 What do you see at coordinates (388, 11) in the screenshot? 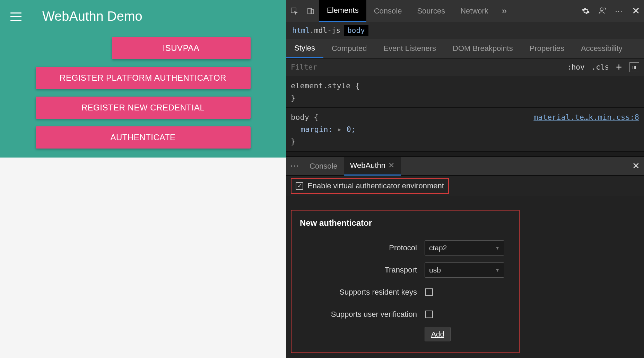
I see `tab-console: Console` at bounding box center [388, 11].